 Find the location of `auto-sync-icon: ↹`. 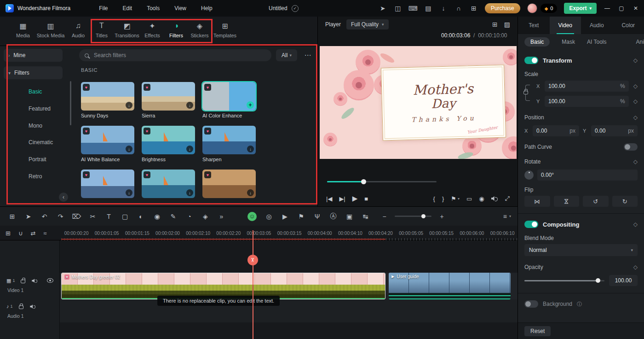

auto-sync-icon: ↹ is located at coordinates (365, 216).